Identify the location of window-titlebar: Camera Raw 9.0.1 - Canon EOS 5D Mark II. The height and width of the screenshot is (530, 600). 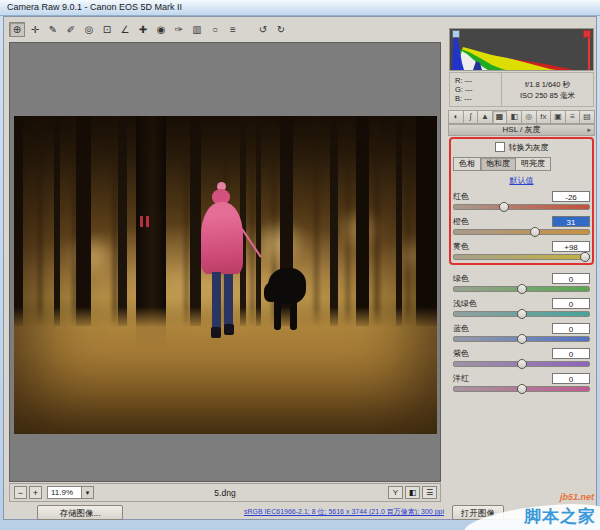
(300, 8).